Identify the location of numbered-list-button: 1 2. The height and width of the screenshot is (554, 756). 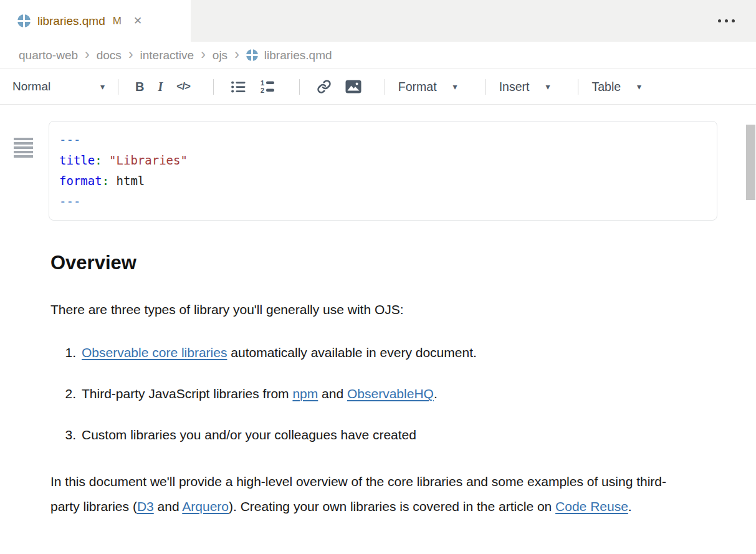
(268, 87).